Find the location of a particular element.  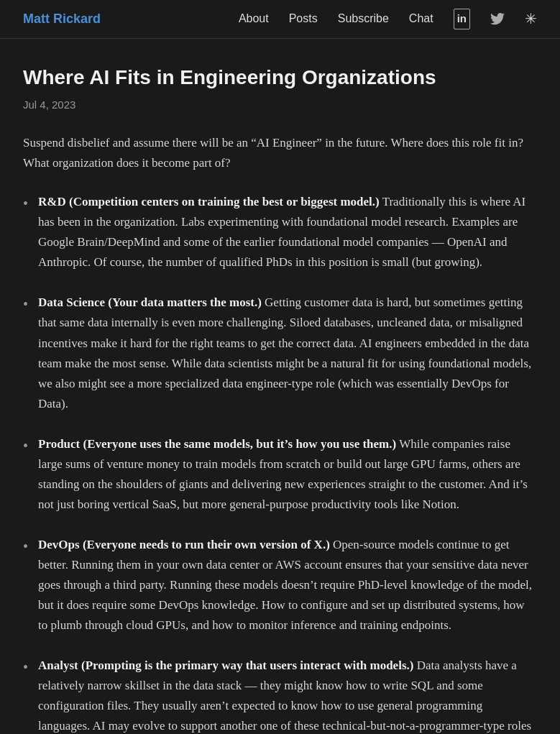

linkedin-icon: in is located at coordinates (462, 19).